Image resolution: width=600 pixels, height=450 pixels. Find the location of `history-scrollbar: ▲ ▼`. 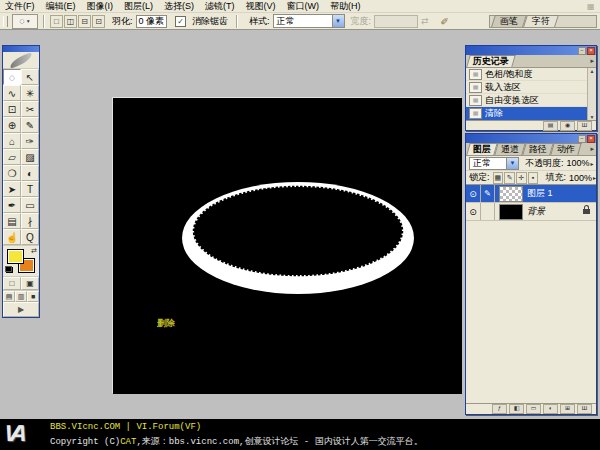

history-scrollbar: ▲ ▼ is located at coordinates (592, 94).